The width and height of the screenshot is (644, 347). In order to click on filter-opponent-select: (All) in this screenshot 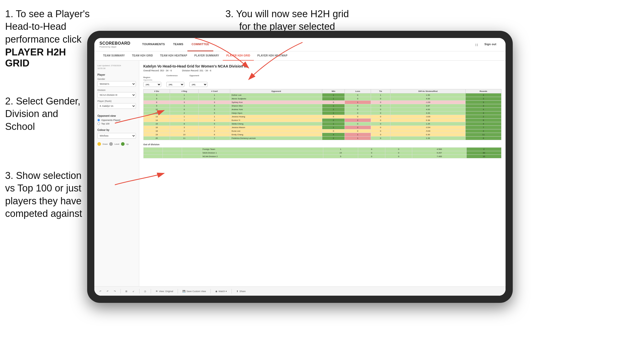, I will do `click(198, 84)`.